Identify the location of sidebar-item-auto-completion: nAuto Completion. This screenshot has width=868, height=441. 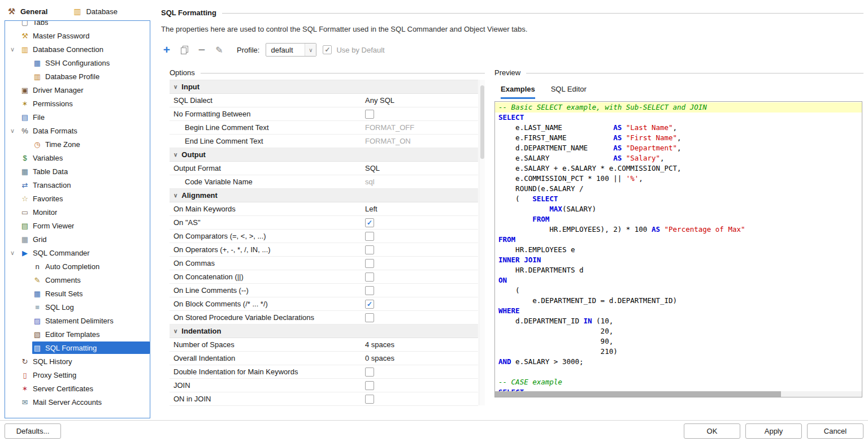
(77, 266).